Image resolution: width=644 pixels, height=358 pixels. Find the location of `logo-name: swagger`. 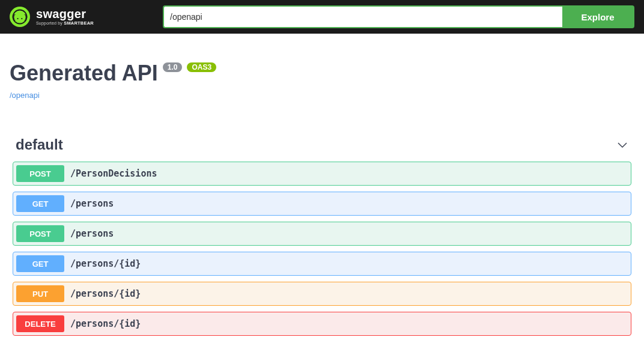

logo-name: swagger is located at coordinates (65, 14).